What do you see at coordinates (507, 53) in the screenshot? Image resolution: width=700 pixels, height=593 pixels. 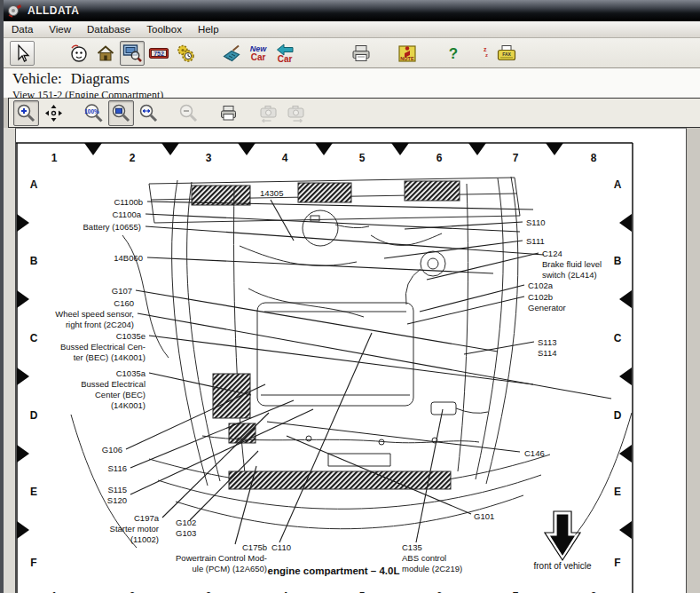 I see `fax-label: FAX` at bounding box center [507, 53].